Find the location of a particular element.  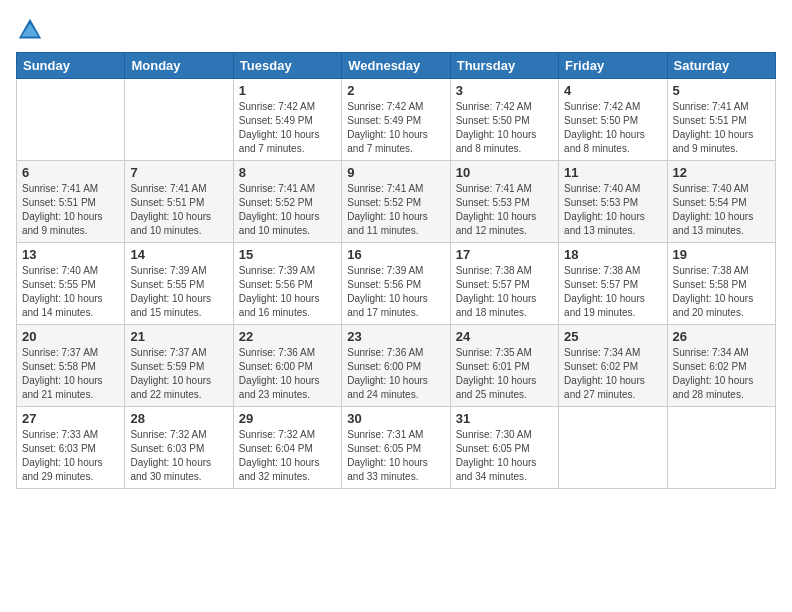

day-number: 5 is located at coordinates (722, 90).